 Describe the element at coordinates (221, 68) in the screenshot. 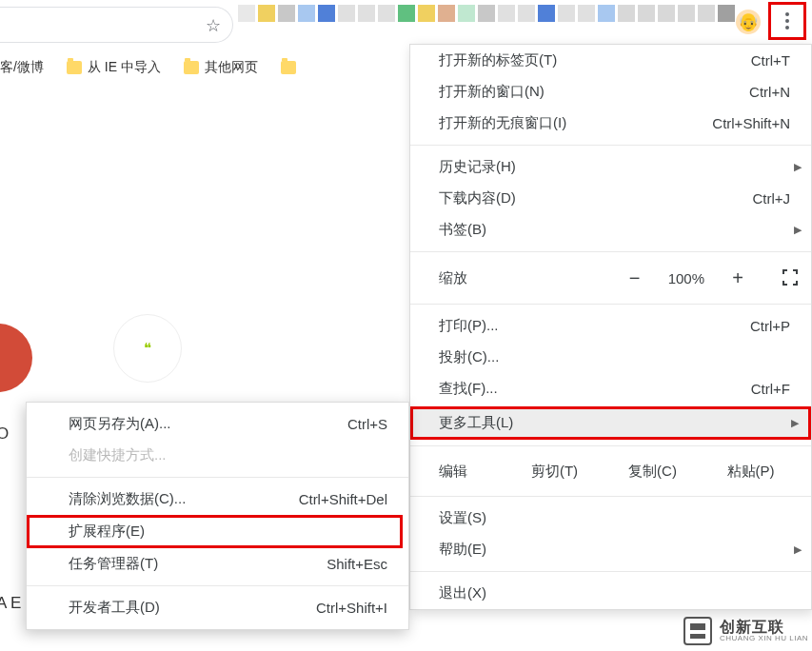

I see `bookmark-item: 其他网页` at that location.